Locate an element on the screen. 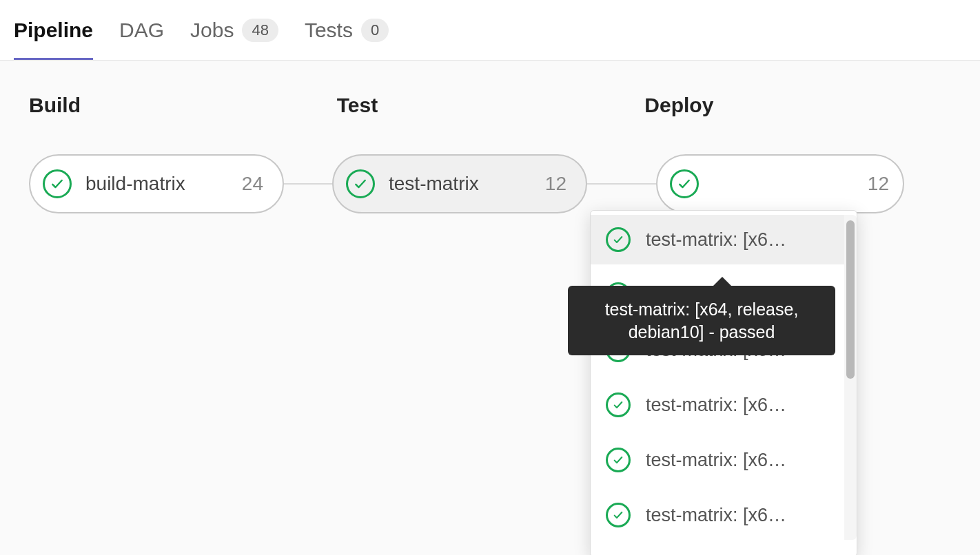  tab-pipeline: Pipeline is located at coordinates (54, 30).